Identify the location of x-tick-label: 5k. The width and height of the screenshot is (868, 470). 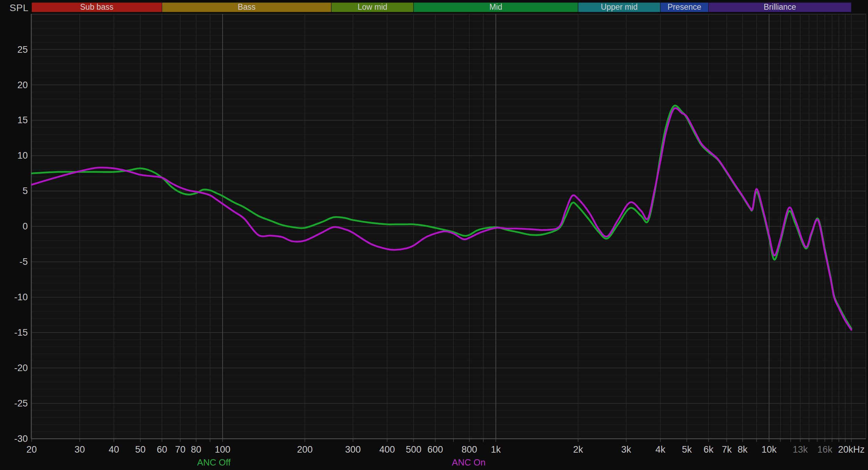
(687, 450).